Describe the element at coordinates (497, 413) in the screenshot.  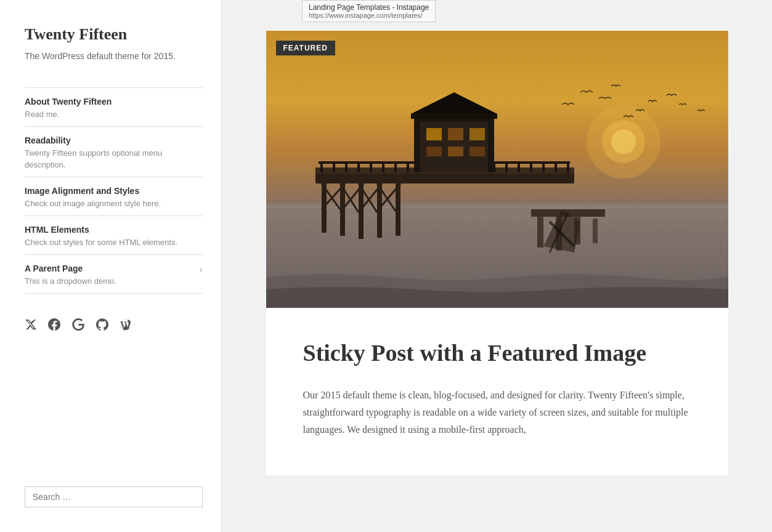
I see `post-body: Our 2015 default theme is clean, blog-fo…` at that location.